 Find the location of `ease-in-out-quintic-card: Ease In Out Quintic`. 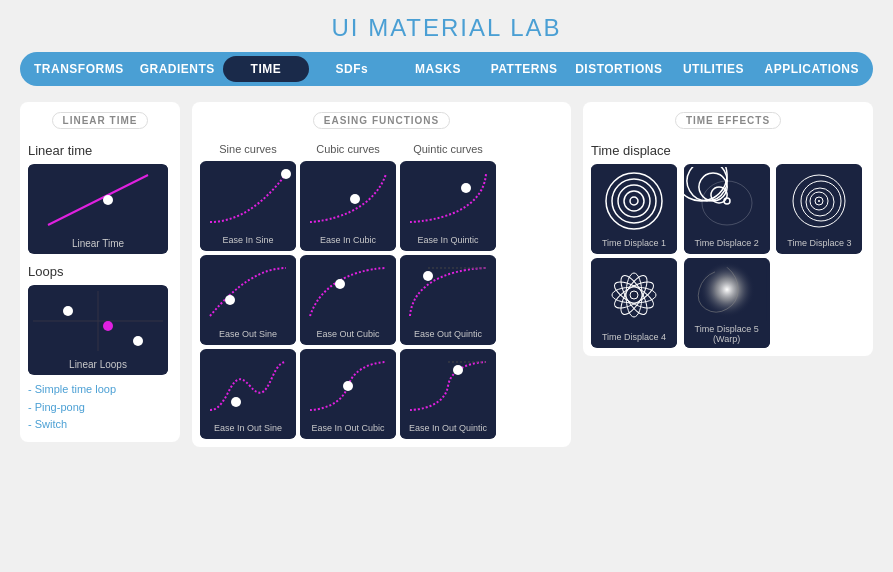

ease-in-out-quintic-card: Ease In Out Quintic is located at coordinates (448, 394).